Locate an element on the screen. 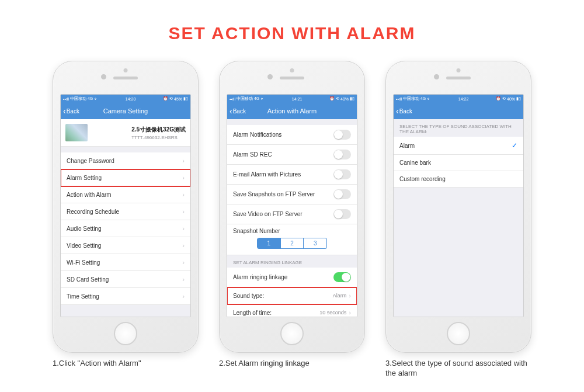  battery-icon: ▮▯ is located at coordinates (186, 99).